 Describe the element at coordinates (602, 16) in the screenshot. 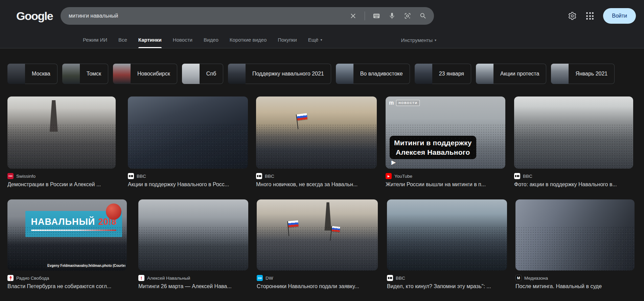

I see `header-actions: Войти` at that location.